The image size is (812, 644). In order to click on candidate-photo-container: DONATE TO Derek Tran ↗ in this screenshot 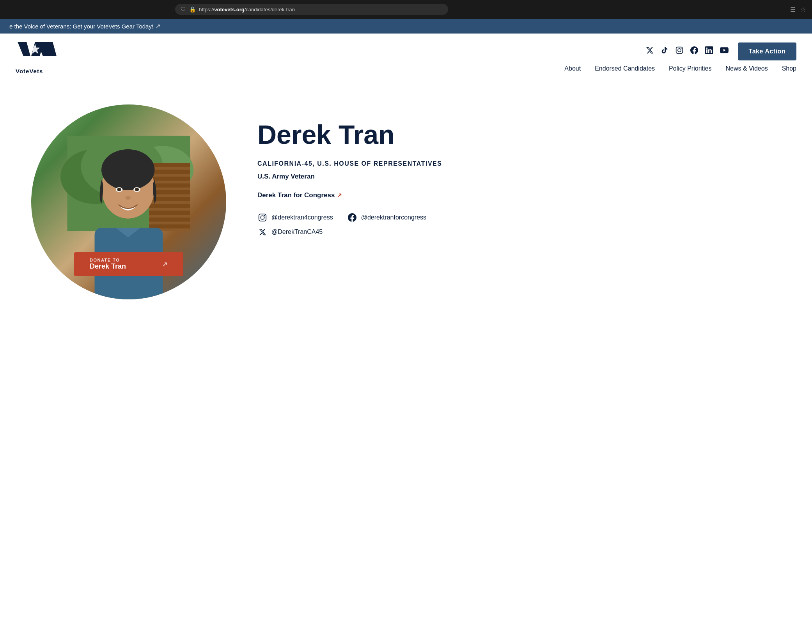, I will do `click(129, 202)`.